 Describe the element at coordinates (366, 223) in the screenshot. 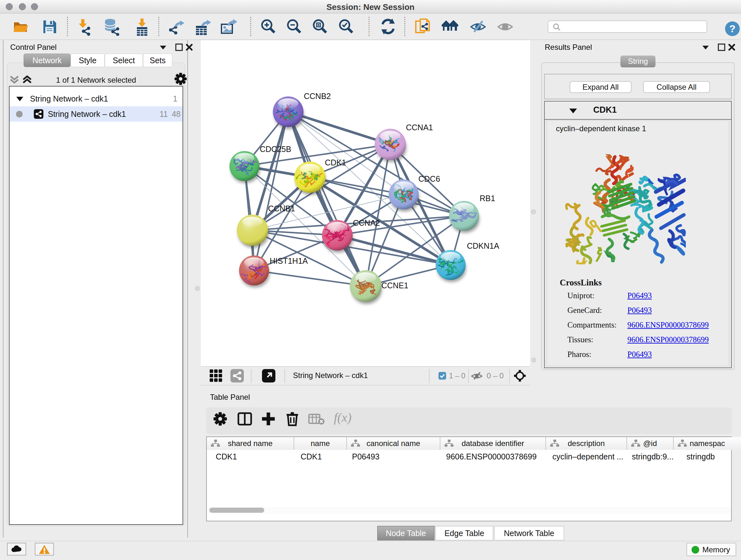

I see `svg-text: CCNA2` at that location.